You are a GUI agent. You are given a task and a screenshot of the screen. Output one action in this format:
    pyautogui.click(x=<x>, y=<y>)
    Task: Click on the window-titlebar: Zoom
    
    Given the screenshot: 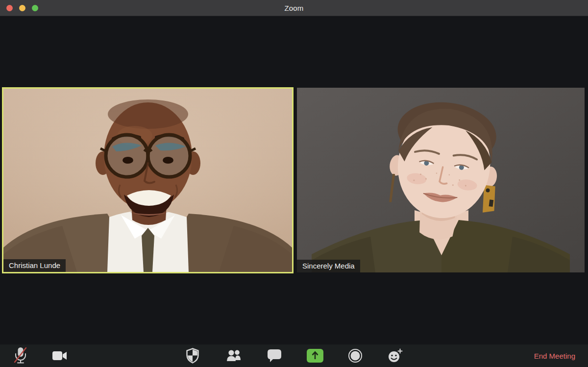 What is the action you would take?
    pyautogui.click(x=294, y=8)
    